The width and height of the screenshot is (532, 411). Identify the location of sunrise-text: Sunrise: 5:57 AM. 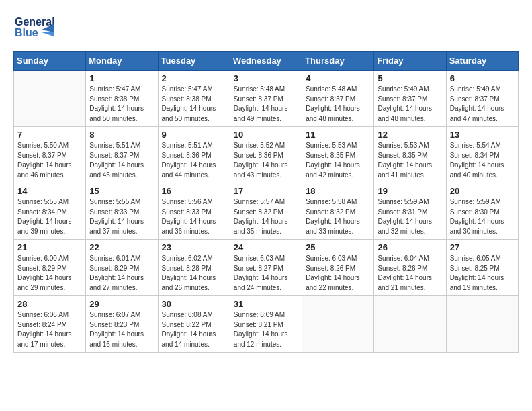
(259, 201).